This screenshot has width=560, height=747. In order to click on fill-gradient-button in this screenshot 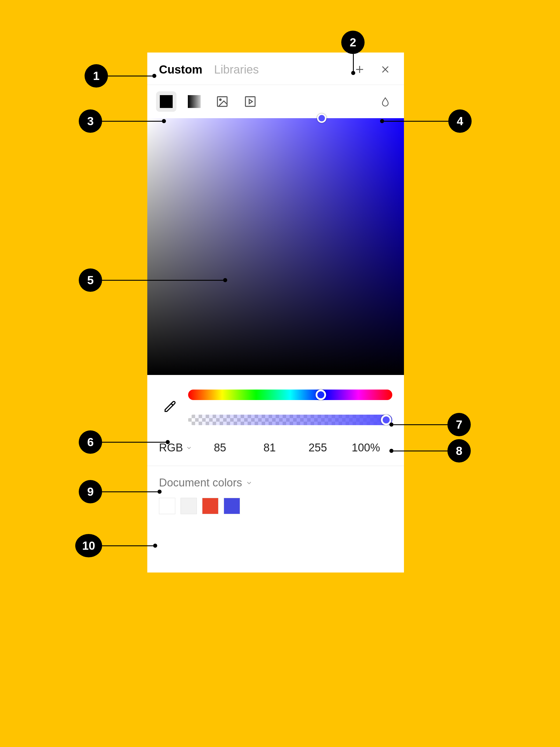, I will do `click(194, 101)`.